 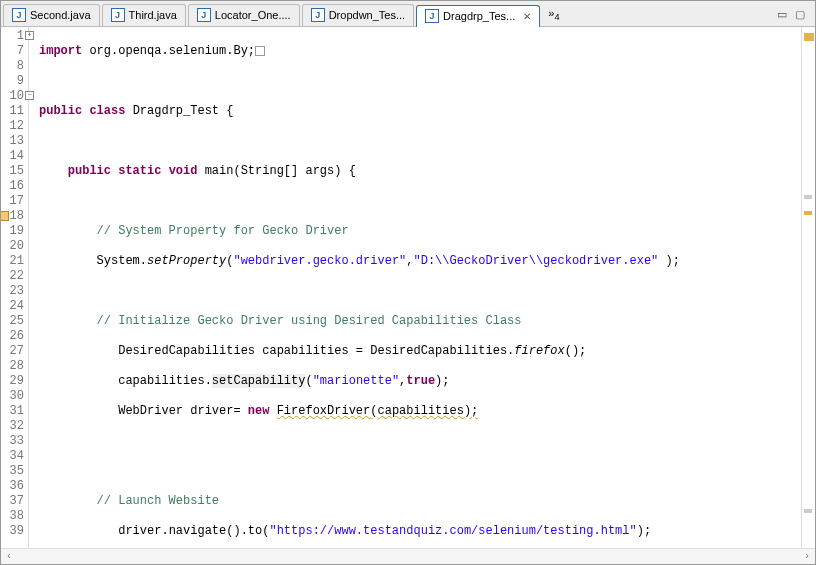 What do you see at coordinates (367, 15) in the screenshot?
I see `tab-label: Dropdwn_Tes...` at bounding box center [367, 15].